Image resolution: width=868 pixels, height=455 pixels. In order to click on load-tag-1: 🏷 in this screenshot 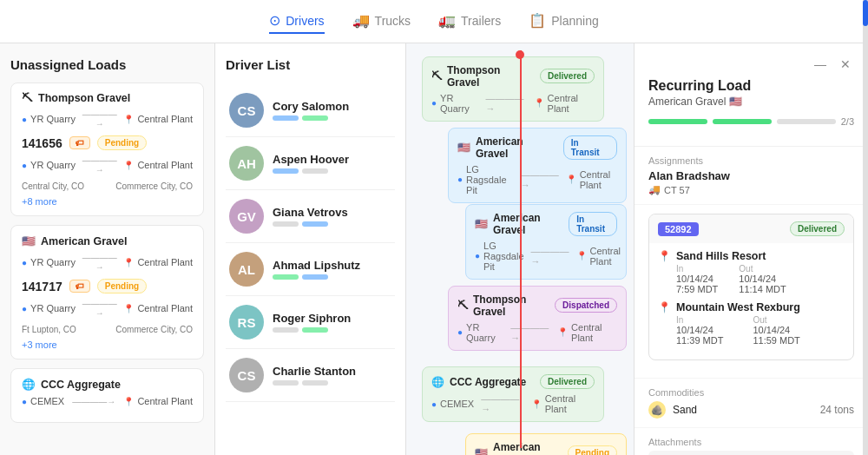, I will do `click(80, 142)`.